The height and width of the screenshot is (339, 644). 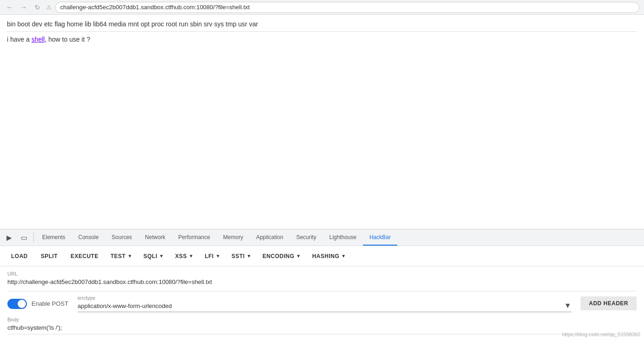 I want to click on enable-post-toggle, so click(x=17, y=304).